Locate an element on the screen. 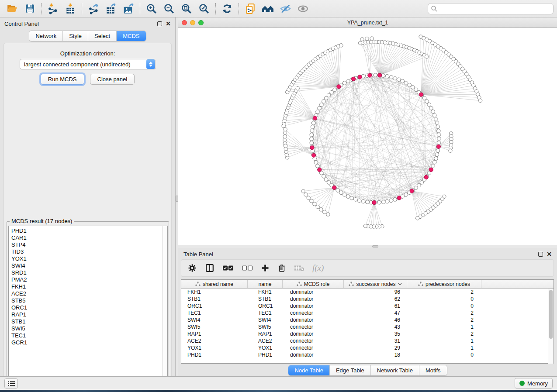 The image size is (557, 392). table-scrollbar is located at coordinates (550, 326).